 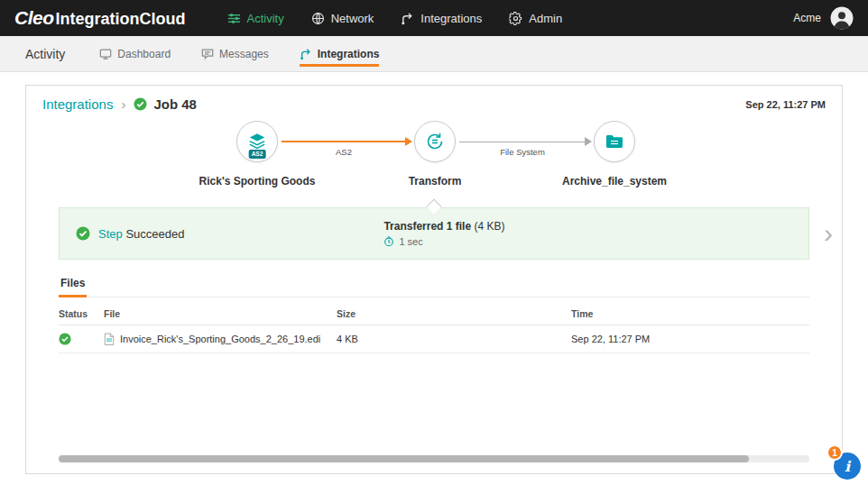 I want to click on brand-suite: IntegrationCloud, so click(x=121, y=20).